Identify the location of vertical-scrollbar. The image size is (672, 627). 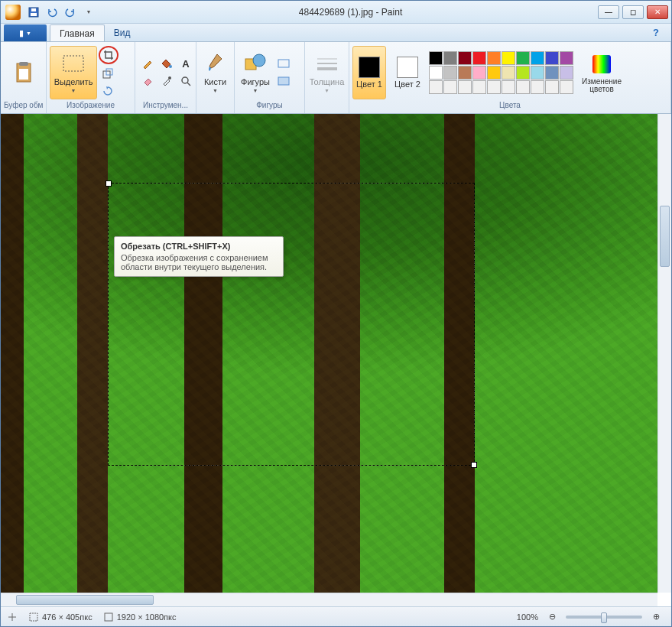
(664, 353).